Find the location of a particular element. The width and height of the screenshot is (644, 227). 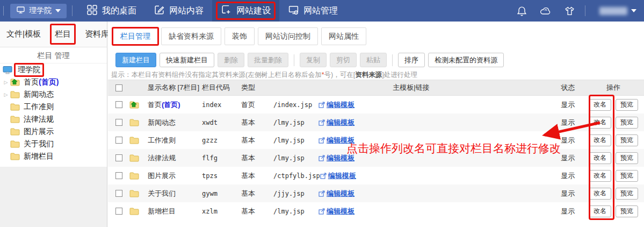

user-menu is located at coordinates (618, 11).